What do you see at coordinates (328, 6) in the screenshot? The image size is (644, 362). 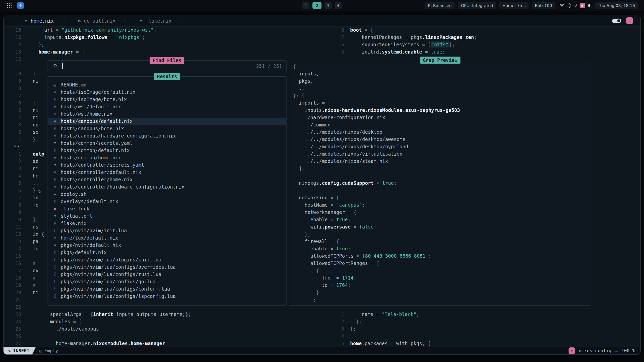 I see `workspace-button-3: 3` at bounding box center [328, 6].